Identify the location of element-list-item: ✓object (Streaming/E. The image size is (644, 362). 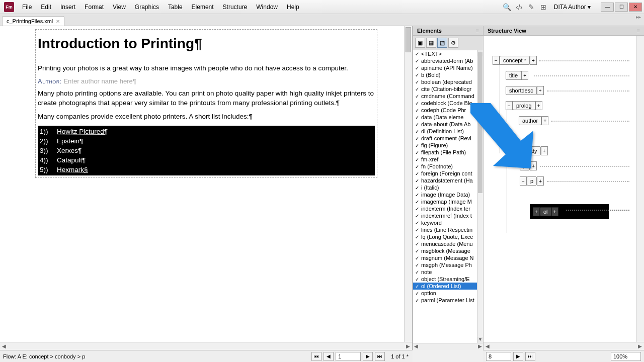
(448, 279).